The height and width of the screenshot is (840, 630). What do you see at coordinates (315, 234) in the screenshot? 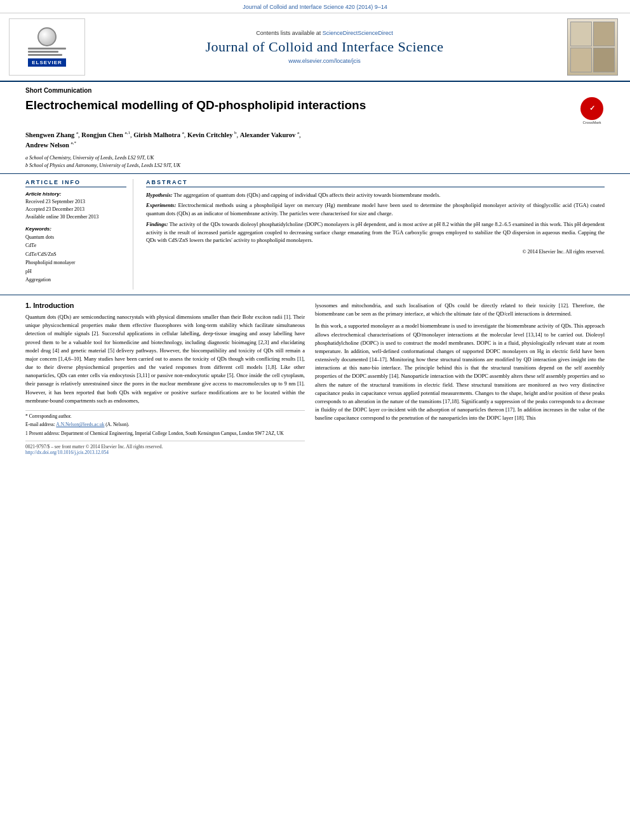
I see `info-abstract-section: ARTICLE INFO Article history: Received 2…` at bounding box center [315, 234].